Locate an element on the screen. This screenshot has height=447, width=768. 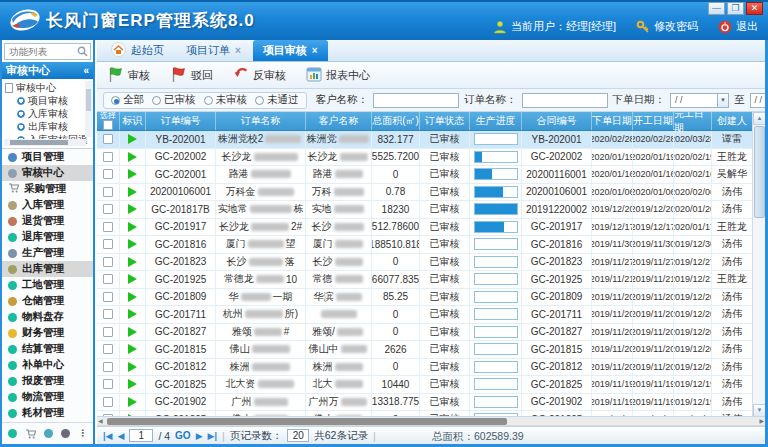
sidebar-item-入库管理: 入库管理 is located at coordinates (48, 205).